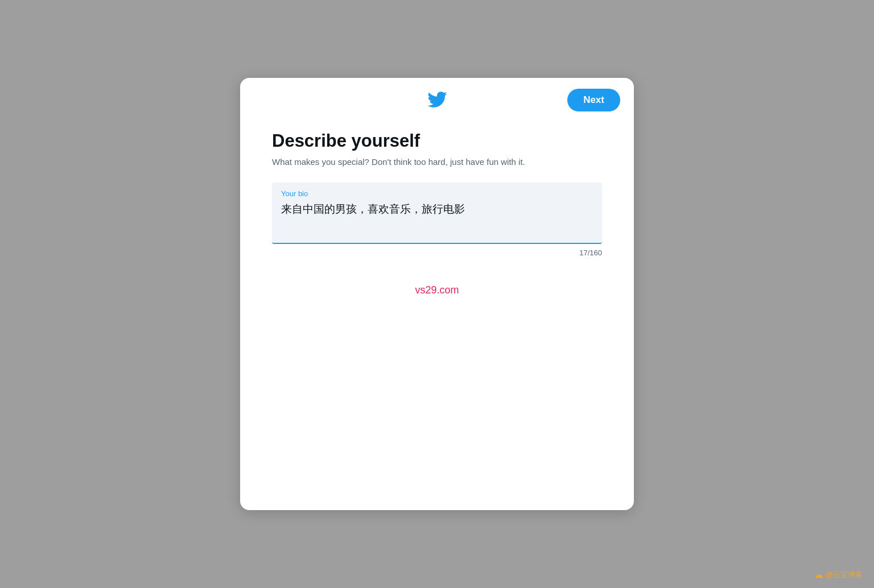 The height and width of the screenshot is (588, 874). What do you see at coordinates (844, 575) in the screenshot?
I see `bottom-watermark-text: @云宝博客` at bounding box center [844, 575].